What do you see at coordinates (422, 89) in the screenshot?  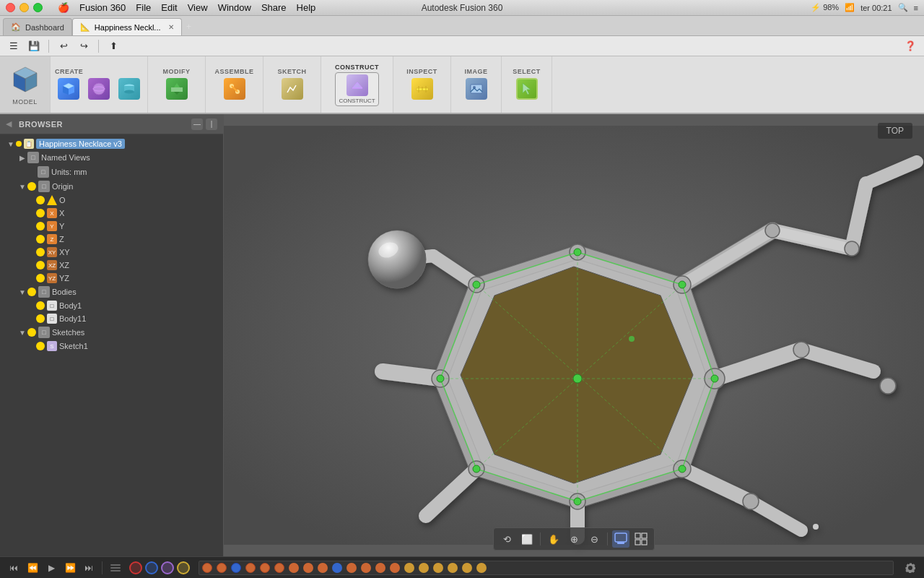 I see `inspect-measure-button` at bounding box center [422, 89].